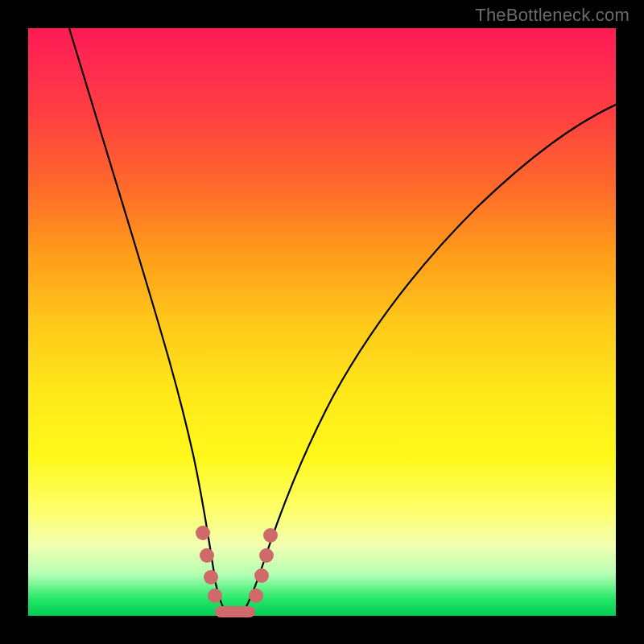 This screenshot has height=644, width=644. I want to click on watermark-text: TheBottleneck.com, so click(552, 15).